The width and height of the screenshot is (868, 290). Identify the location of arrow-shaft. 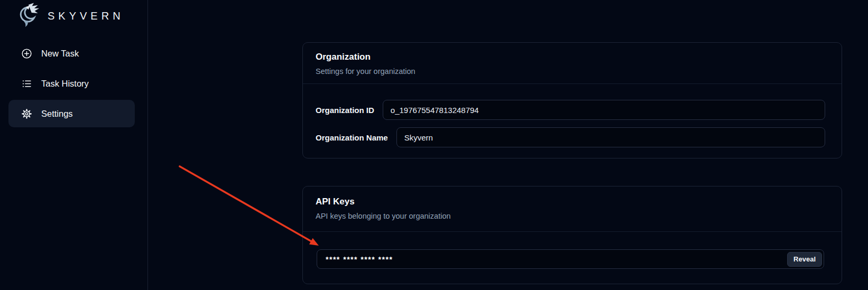
(246, 204).